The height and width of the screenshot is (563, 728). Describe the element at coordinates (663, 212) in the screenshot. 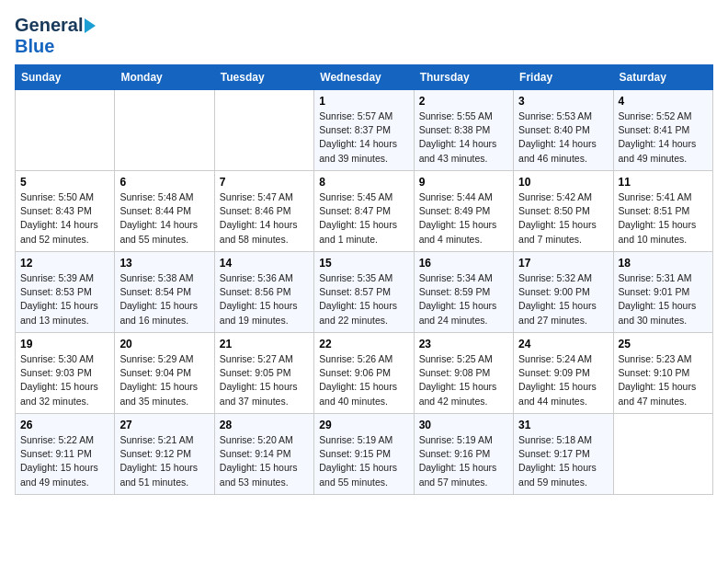

I see `day-cell: 11Sunrise: 5:41 AM Sunset: 8:51 PM Dayli…` at that location.